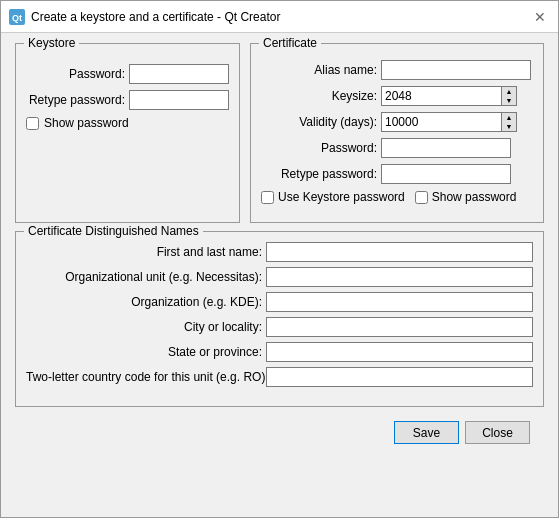  What do you see at coordinates (32, 124) in the screenshot?
I see `keystore-show-password-checkbox` at bounding box center [32, 124].